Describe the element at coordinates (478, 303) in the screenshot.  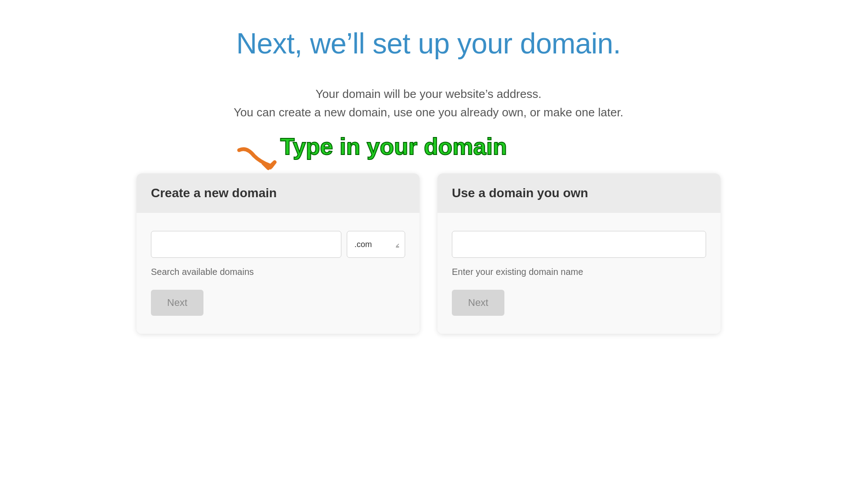
I see `own-domain-next-button: Next` at that location.